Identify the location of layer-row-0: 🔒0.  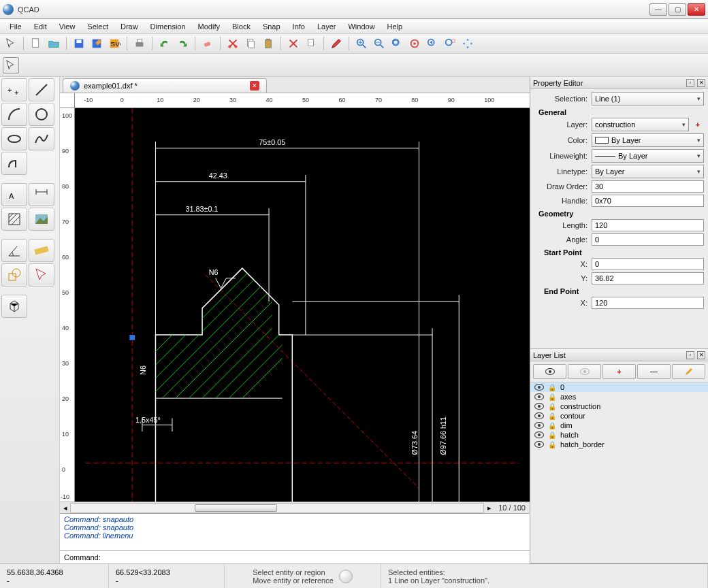
(620, 387).